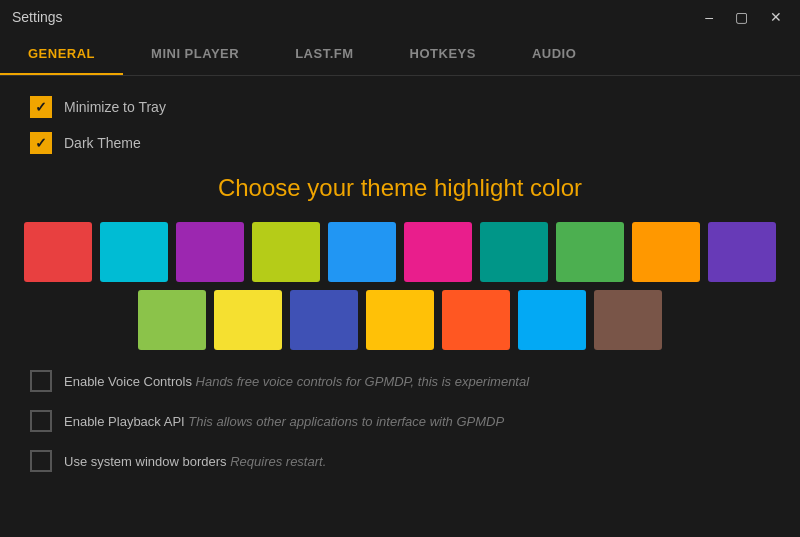 This screenshot has width=800, height=537. What do you see at coordinates (102, 143) in the screenshot?
I see `dark-theme-label: Dark Theme` at bounding box center [102, 143].